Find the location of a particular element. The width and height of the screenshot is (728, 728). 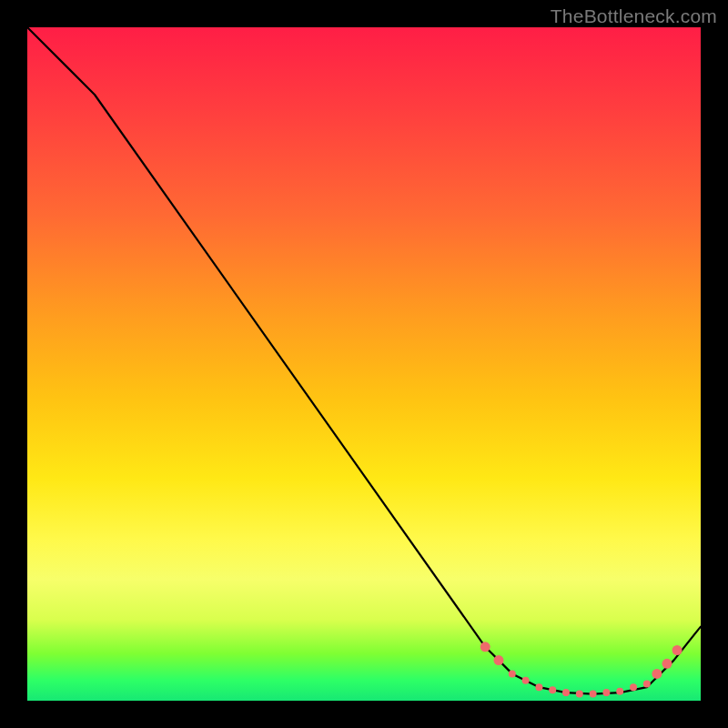

watermark-text: TheBottleneck.com is located at coordinates (633, 16).